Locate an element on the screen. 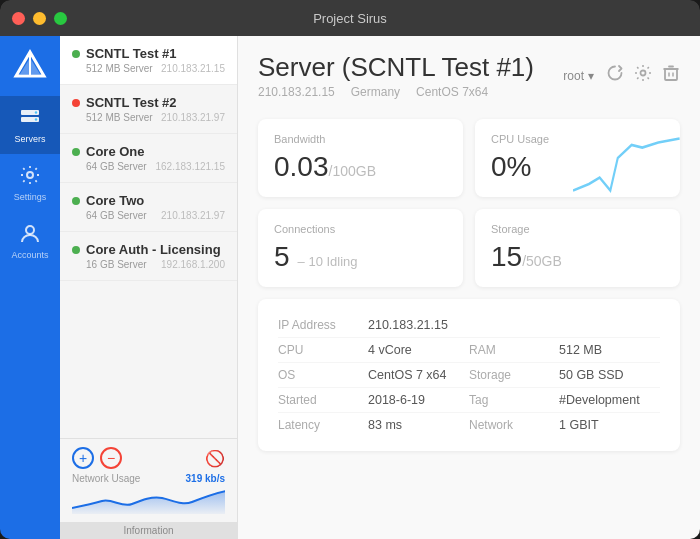 The image size is (700, 539). info-key: Network is located at coordinates (514, 425).